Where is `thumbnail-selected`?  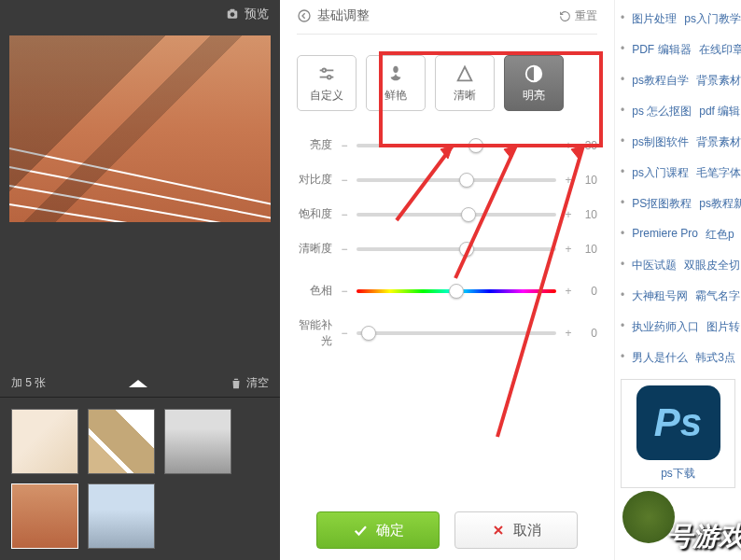 thumbnail-selected is located at coordinates (45, 516).